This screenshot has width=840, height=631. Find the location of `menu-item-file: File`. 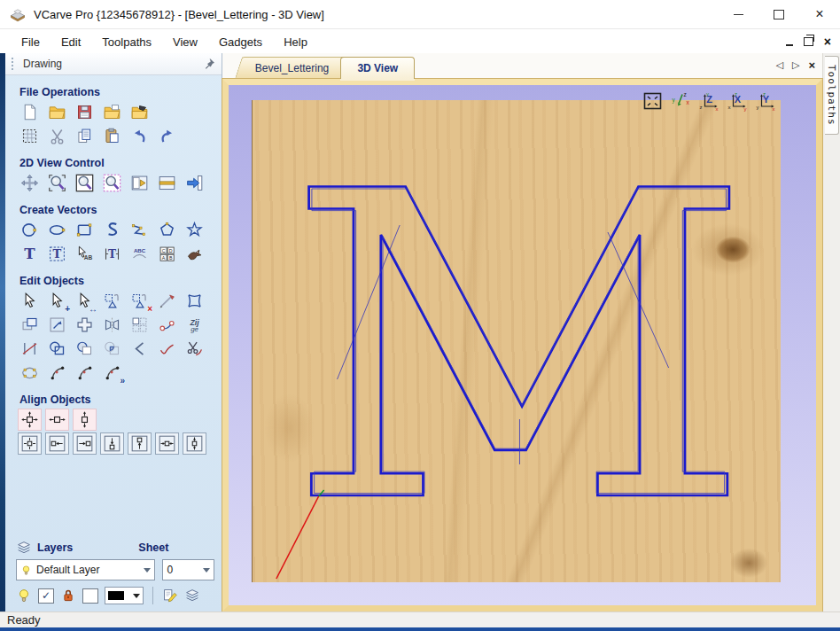

menu-item-file: File is located at coordinates (30, 43).